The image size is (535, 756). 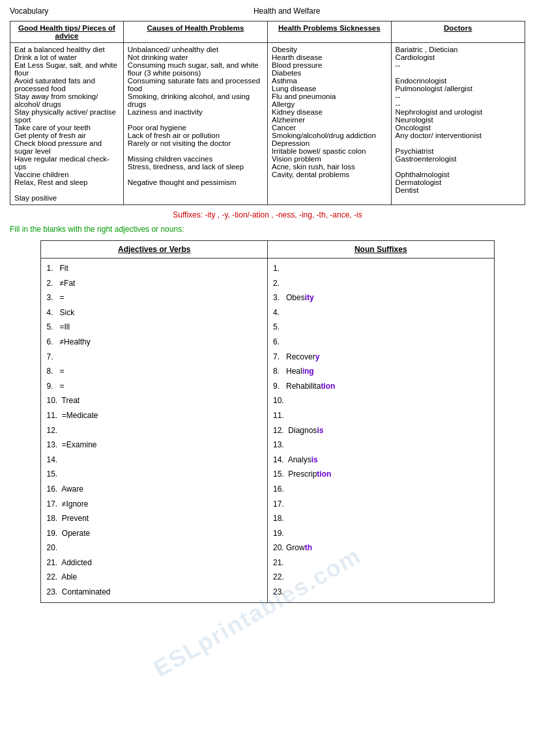 What do you see at coordinates (381, 327) in the screenshot?
I see `list-item: 5.` at bounding box center [381, 327].